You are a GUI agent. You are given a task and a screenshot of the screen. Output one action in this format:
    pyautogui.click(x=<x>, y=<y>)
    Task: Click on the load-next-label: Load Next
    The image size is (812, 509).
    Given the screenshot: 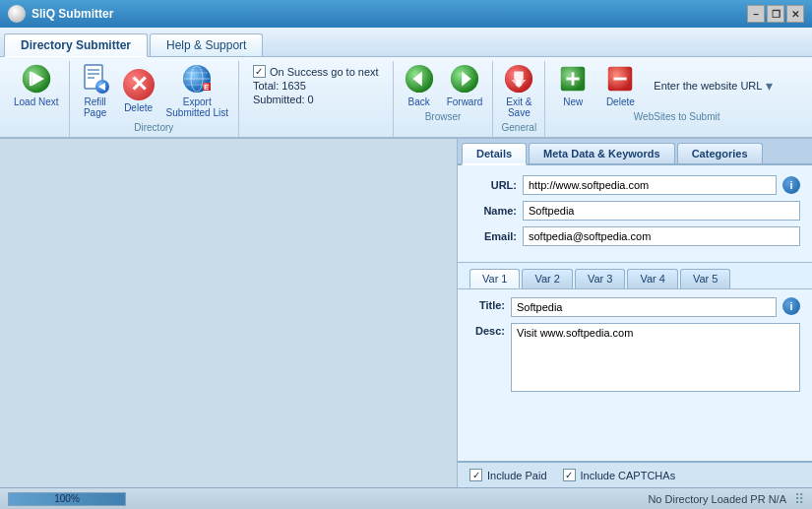 What is the action you would take?
    pyautogui.click(x=36, y=102)
    